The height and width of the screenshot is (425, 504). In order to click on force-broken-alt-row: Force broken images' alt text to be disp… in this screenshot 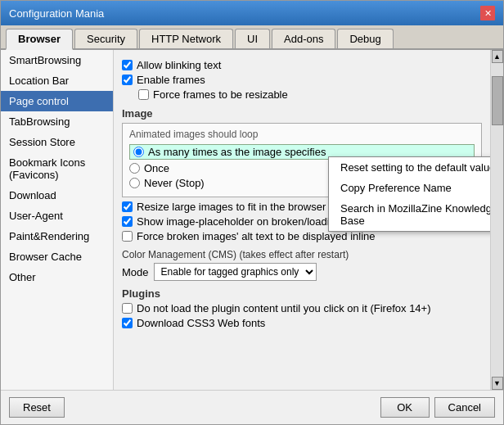, I will do `click(302, 236)`.